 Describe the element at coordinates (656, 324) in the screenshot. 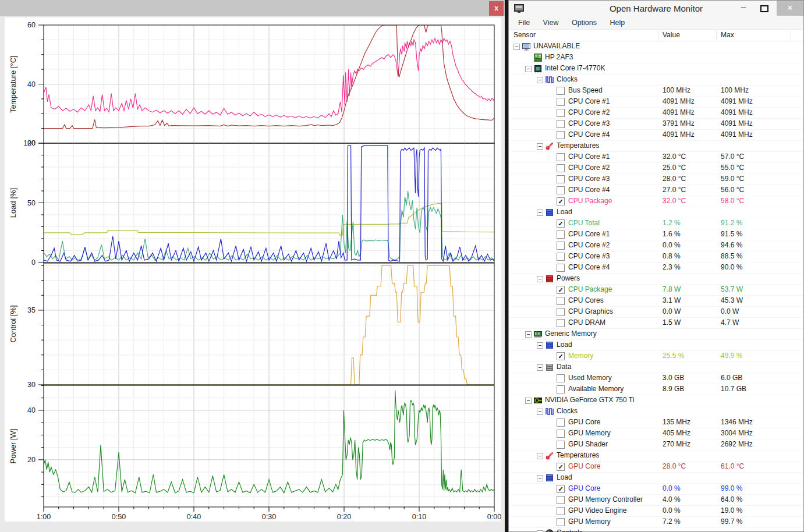

I see `tree-row: CPU DRAM1.5 W4.7 W` at that location.